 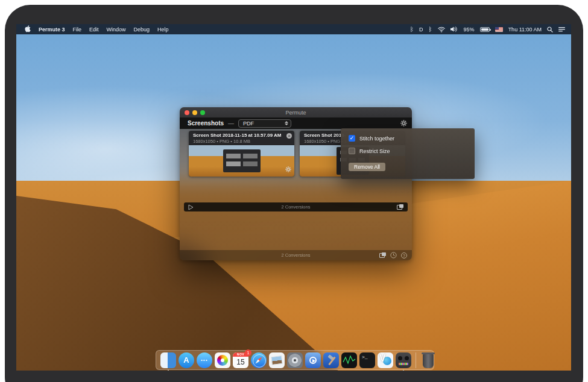 I want to click on stitch-together-option: ✓ Stitch together, so click(x=408, y=139).